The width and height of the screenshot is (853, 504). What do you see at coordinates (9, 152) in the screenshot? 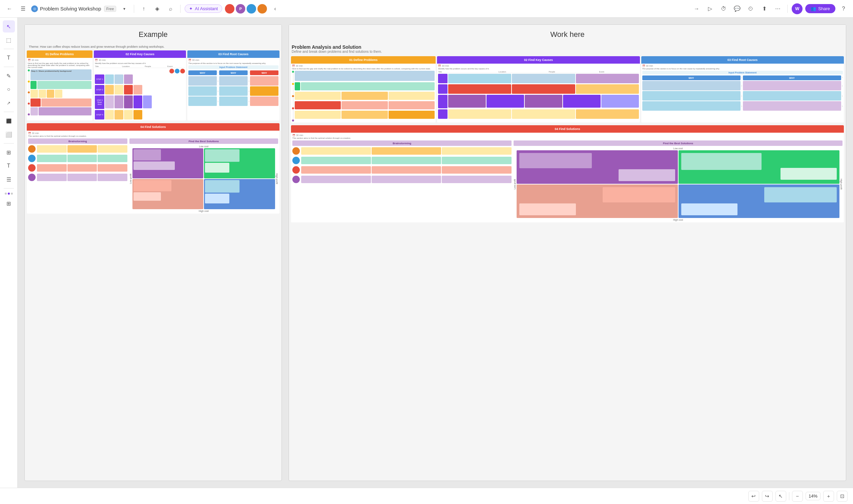
I see `sidebar-grid: ⊞` at bounding box center [9, 152].